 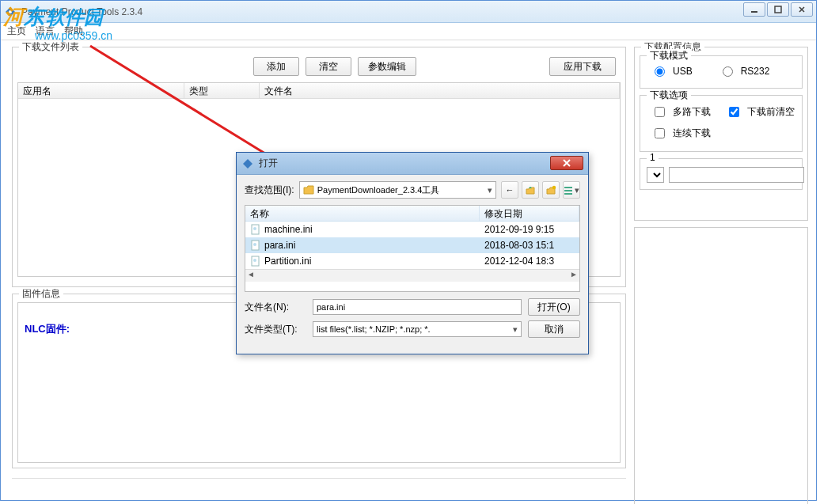 I want to click on app-icon, so click(x=10, y=12).